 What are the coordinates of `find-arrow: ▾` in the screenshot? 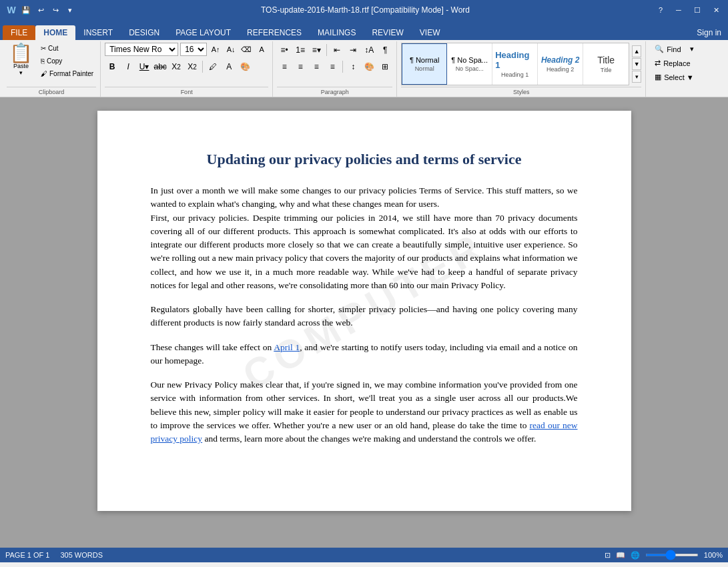 It's located at (692, 49).